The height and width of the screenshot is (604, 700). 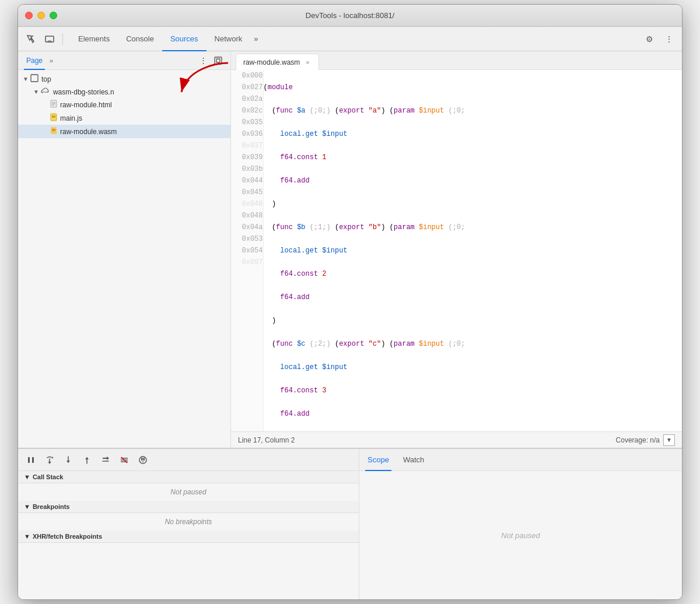 What do you see at coordinates (71, 118) in the screenshot?
I see `tree-label-main-js: main.js` at bounding box center [71, 118].